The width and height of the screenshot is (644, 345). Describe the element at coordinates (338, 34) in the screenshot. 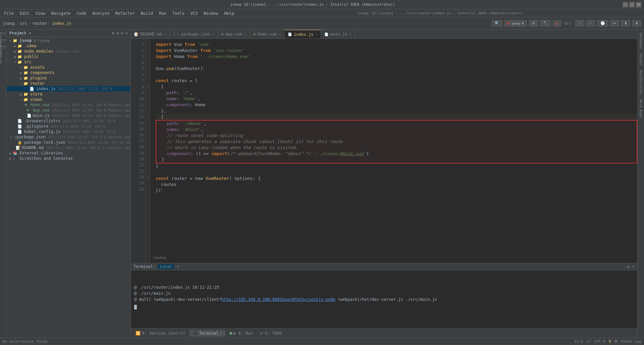

I see `tab-mainjs: 📄 main.js ×` at that location.